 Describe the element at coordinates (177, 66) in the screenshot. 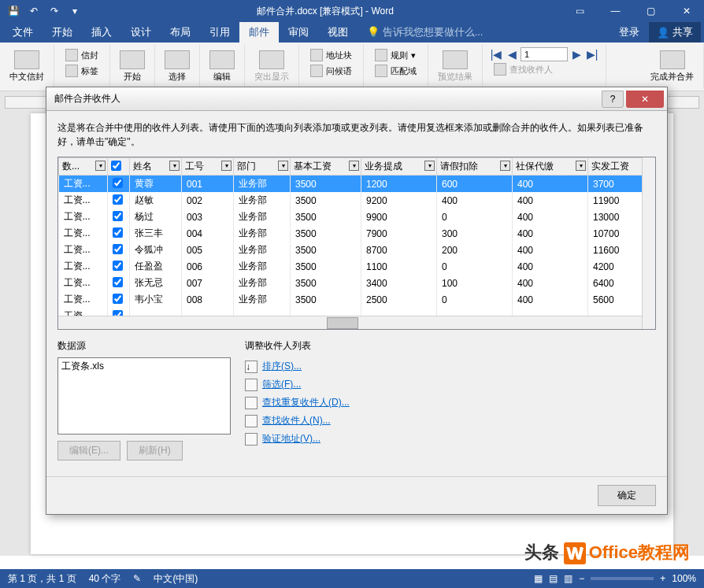

I see `select-recipients-button: 选择` at that location.